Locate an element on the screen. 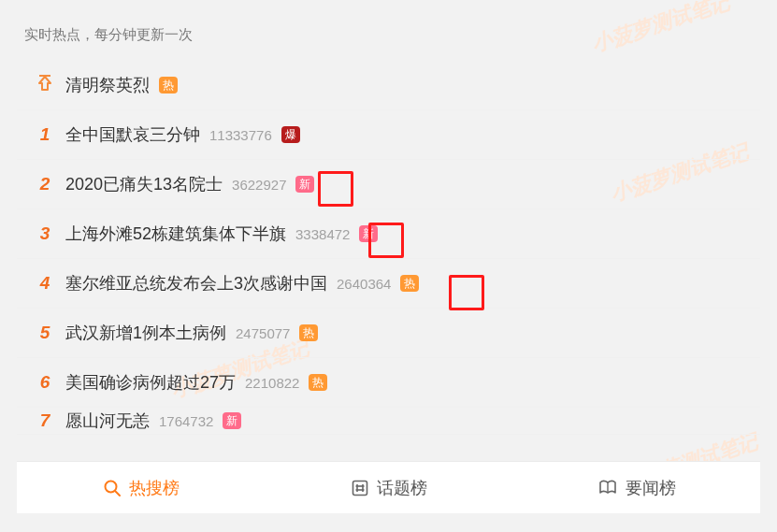 The image size is (777, 532). rank-number: 3 is located at coordinates (45, 234).